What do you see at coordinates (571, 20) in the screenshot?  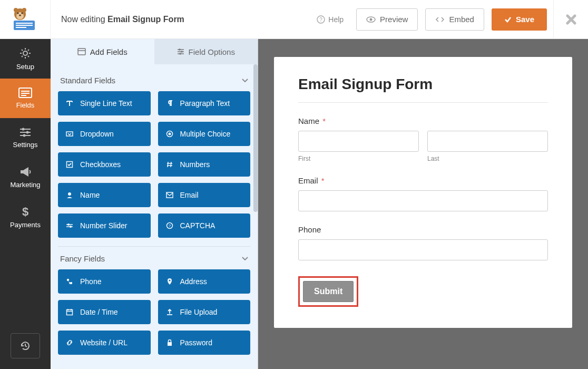 I see `close-button` at bounding box center [571, 20].